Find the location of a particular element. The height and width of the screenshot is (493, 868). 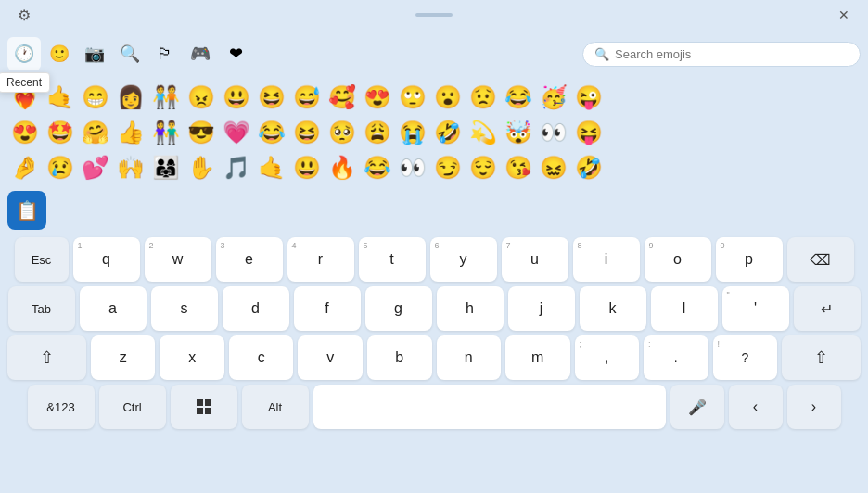

emoji-cell: 😟 is located at coordinates (483, 97).